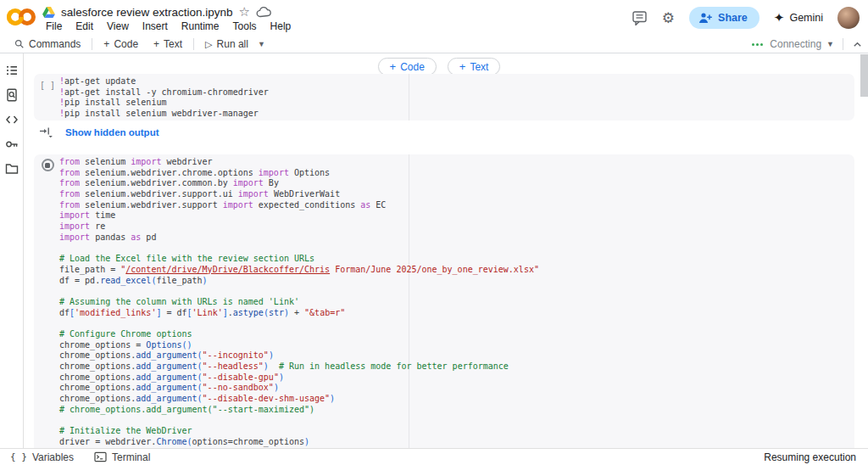  What do you see at coordinates (434, 18) in the screenshot?
I see `header: salesforce review extraction.ipynb ☆ Fil…` at bounding box center [434, 18].